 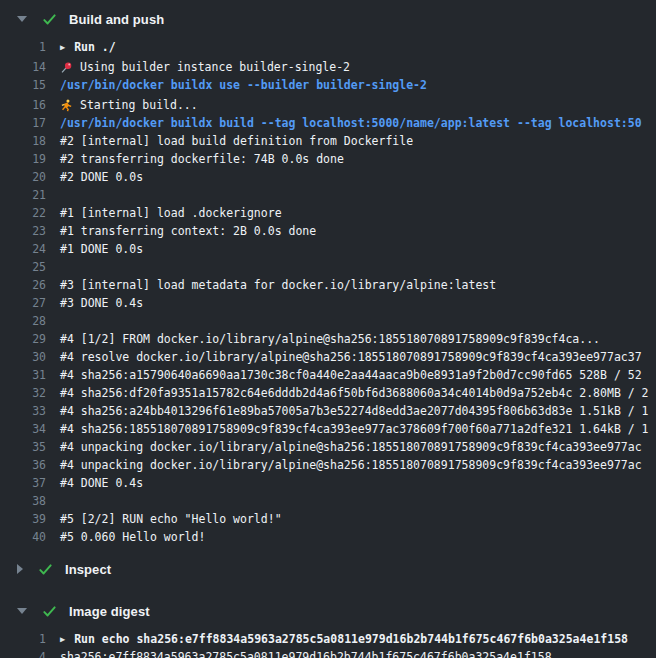 I want to click on log-text-value: #1 transferring context: 2B 0.0s done, so click(x=188, y=231).